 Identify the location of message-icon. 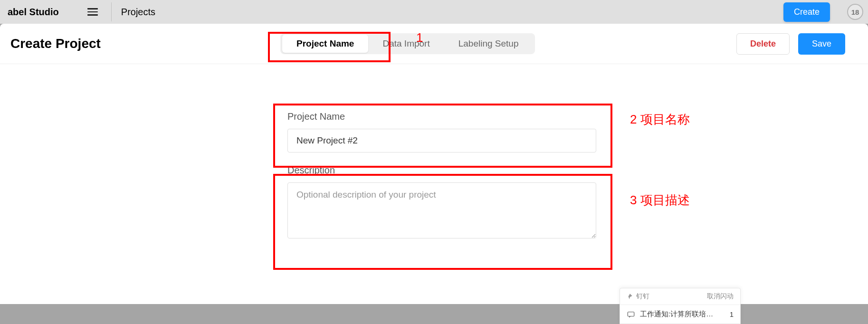
(631, 314).